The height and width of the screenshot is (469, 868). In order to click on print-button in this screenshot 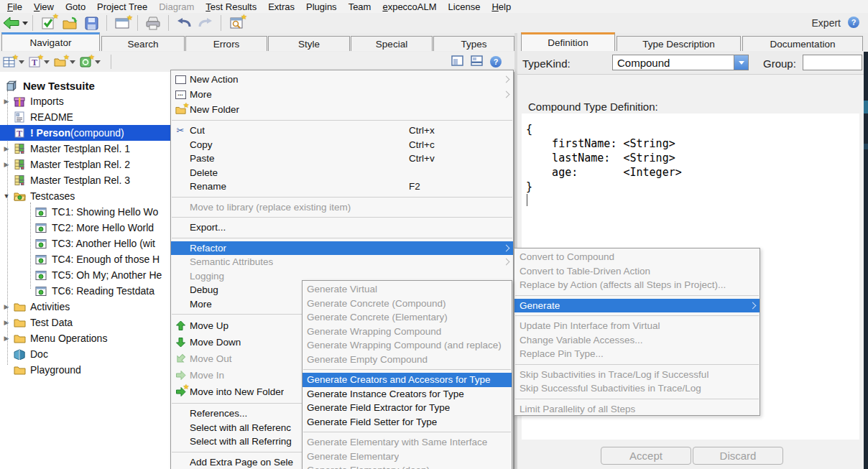, I will do `click(153, 23)`.